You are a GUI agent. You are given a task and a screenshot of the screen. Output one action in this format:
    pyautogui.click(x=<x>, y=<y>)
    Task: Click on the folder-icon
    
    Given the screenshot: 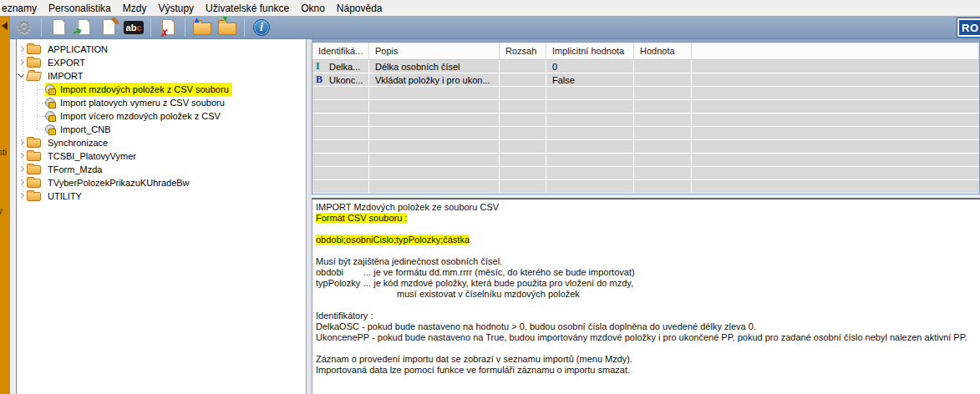 What is the action you would take?
    pyautogui.click(x=33, y=157)
    